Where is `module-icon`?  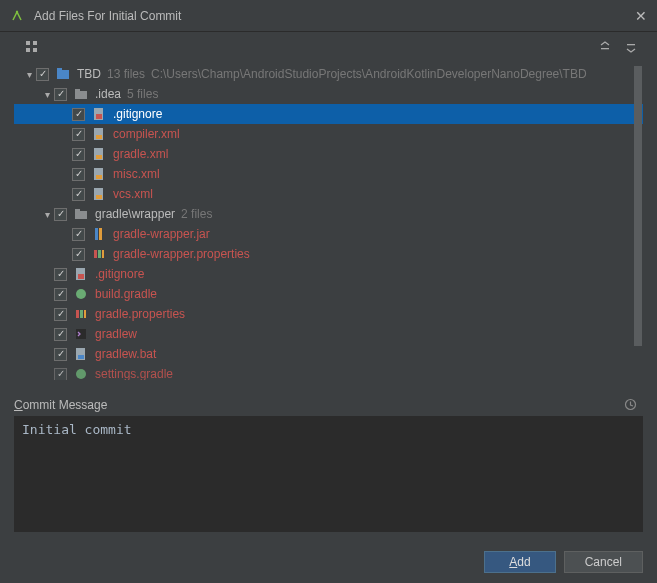
module-icon is located at coordinates (63, 74).